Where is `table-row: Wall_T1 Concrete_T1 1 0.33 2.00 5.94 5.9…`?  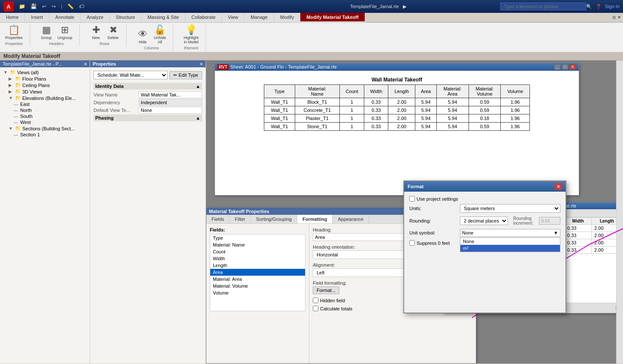
table-row: Wall_T1 Concrete_T1 1 0.33 2.00 5.94 5.9… is located at coordinates (397, 111).